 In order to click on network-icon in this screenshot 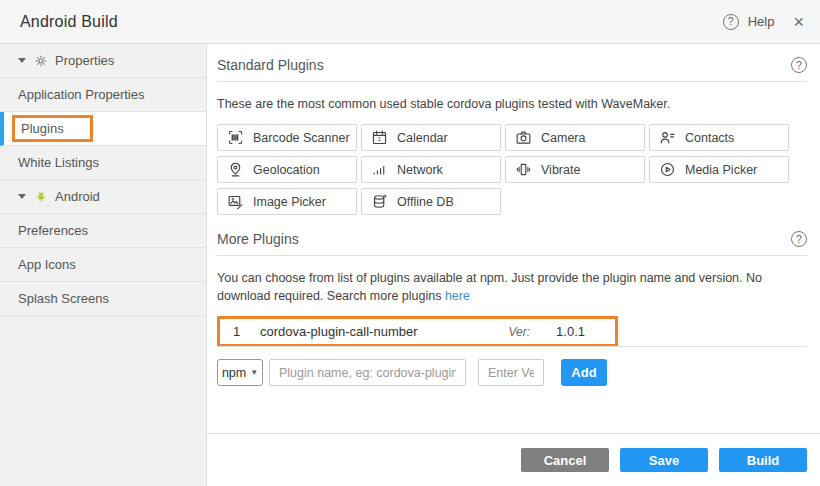, I will do `click(380, 170)`.